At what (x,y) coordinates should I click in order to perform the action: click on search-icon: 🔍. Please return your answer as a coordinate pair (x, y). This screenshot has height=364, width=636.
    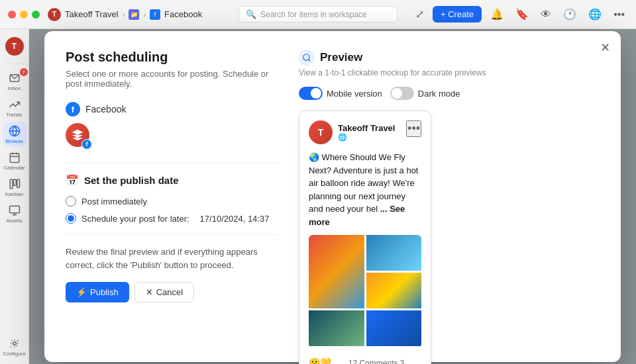
    Looking at the image, I should click on (251, 15).